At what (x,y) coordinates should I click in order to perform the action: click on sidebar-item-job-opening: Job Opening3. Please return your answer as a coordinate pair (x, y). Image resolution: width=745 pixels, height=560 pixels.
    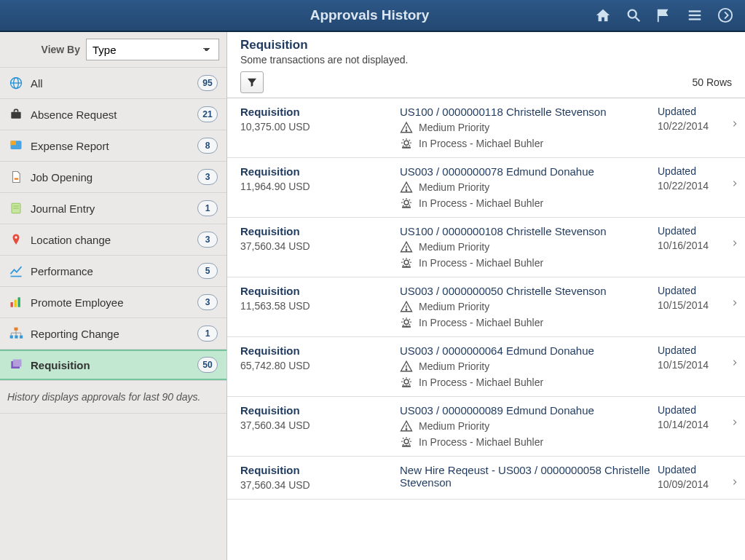
    Looking at the image, I should click on (114, 178).